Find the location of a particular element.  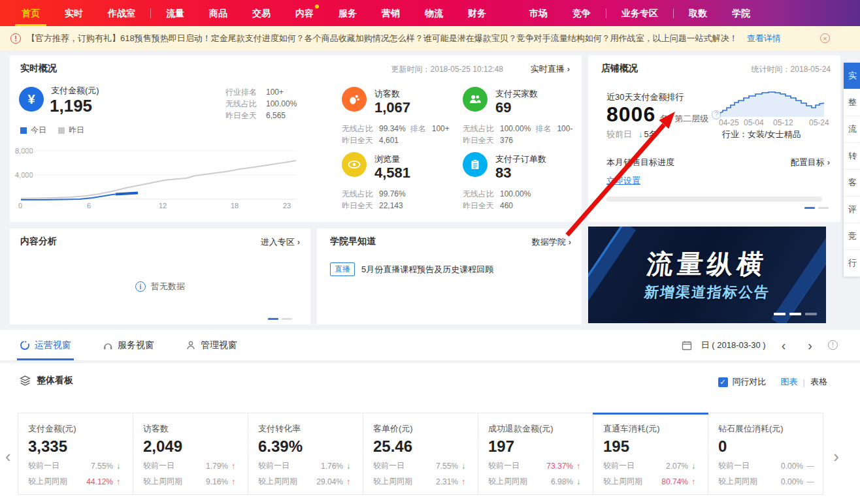

nav-item-service: 服务 is located at coordinates (348, 13).